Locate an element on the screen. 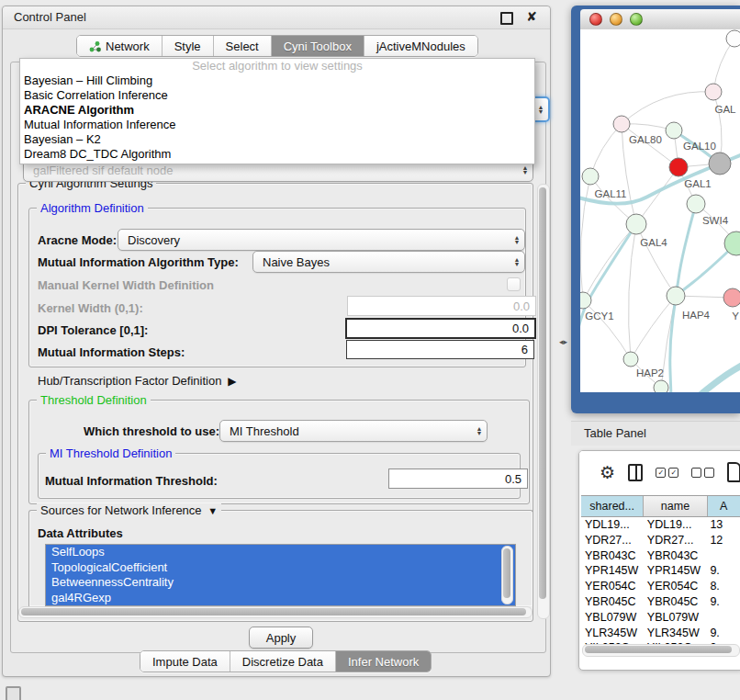 The width and height of the screenshot is (740, 700). table-cell: YPR145W is located at coordinates (612, 571).